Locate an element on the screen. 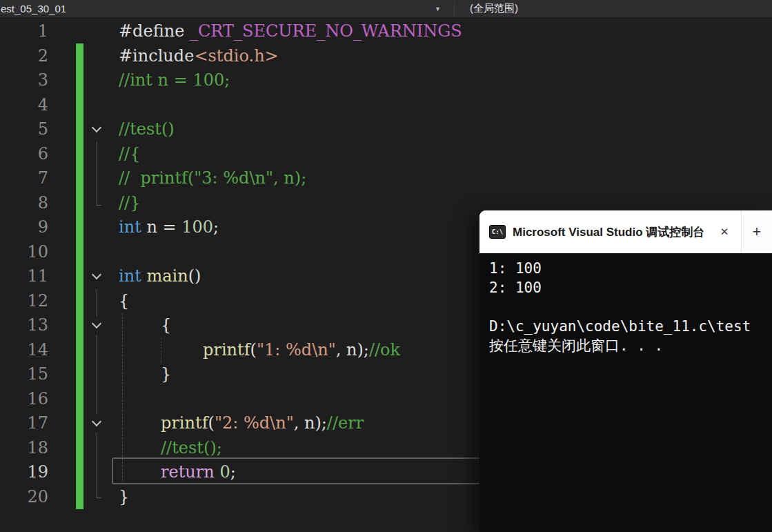  scope-dropdown-label: (全局范围) is located at coordinates (494, 8).